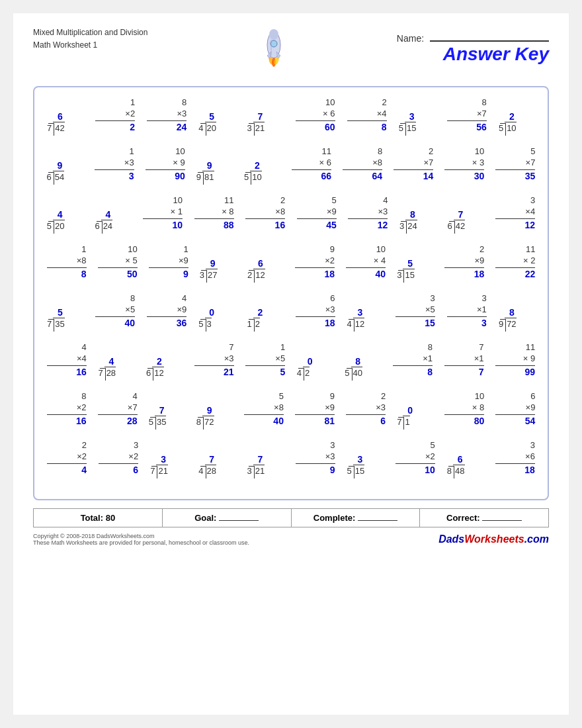 The height and width of the screenshot is (728, 582). I want to click on dividend: 54, so click(58, 176).